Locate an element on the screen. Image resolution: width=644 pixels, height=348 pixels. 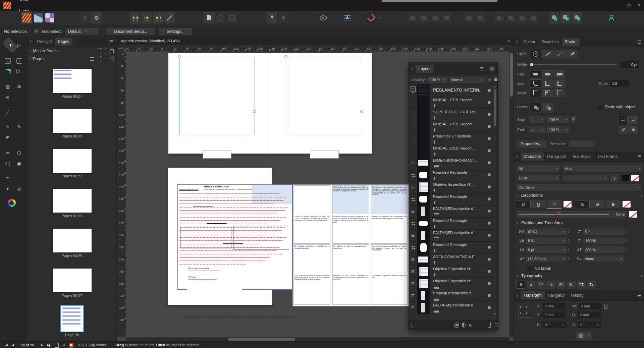
minimize-button: – is located at coordinates (619, 5).